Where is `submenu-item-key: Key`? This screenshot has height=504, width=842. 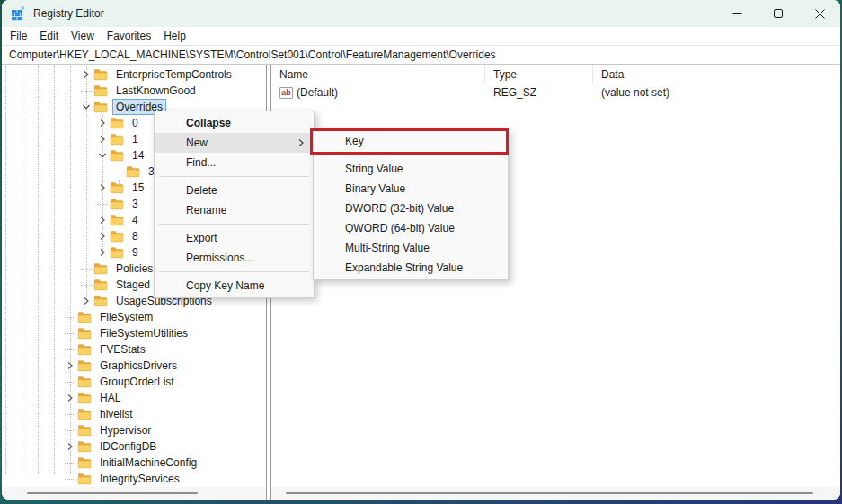 submenu-item-key: Key is located at coordinates (411, 141).